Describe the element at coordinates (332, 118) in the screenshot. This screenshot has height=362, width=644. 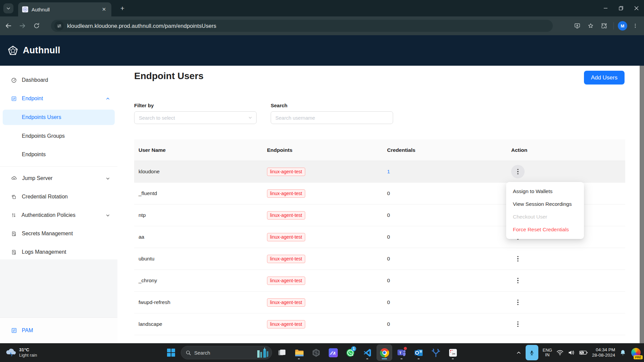
I see `search-field` at that location.